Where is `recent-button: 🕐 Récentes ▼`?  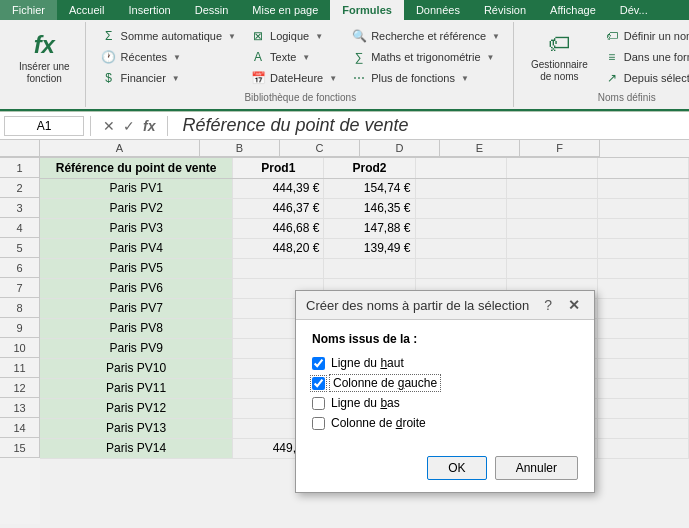 recent-button: 🕐 Récentes ▼ is located at coordinates (168, 57).